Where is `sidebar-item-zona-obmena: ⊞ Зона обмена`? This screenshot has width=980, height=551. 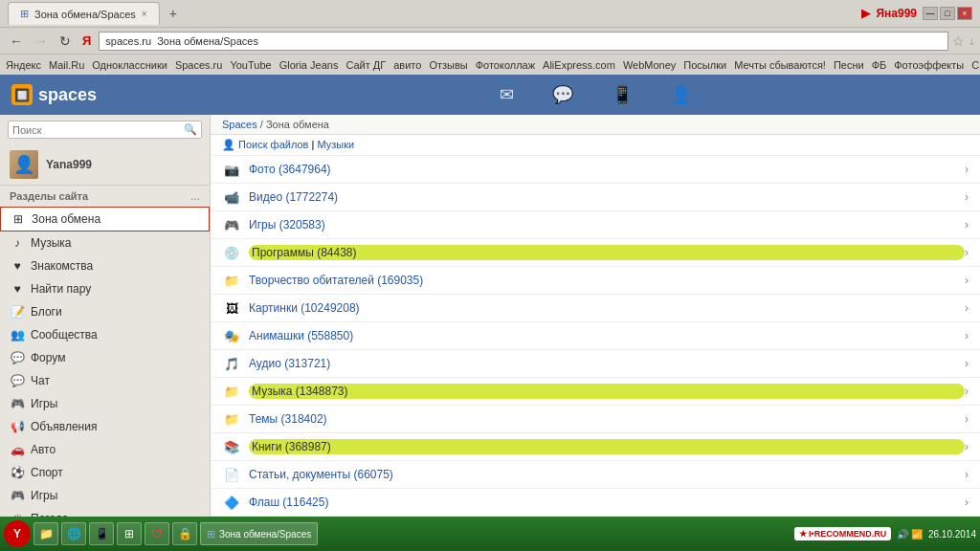 sidebar-item-zona-obmena: ⊞ Зона обмена is located at coordinates (105, 219).